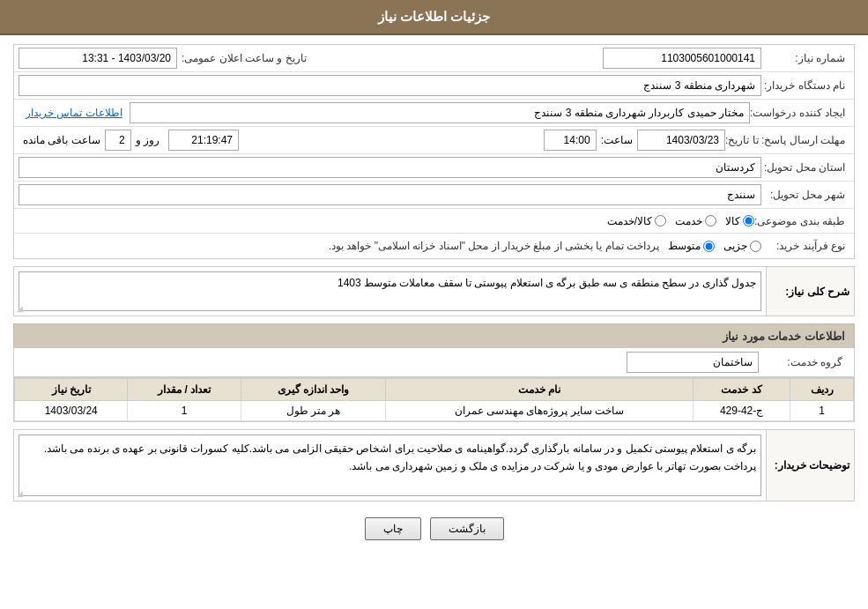  I want to click on creator-label: ایجاد کننده درخواست:, so click(800, 113).